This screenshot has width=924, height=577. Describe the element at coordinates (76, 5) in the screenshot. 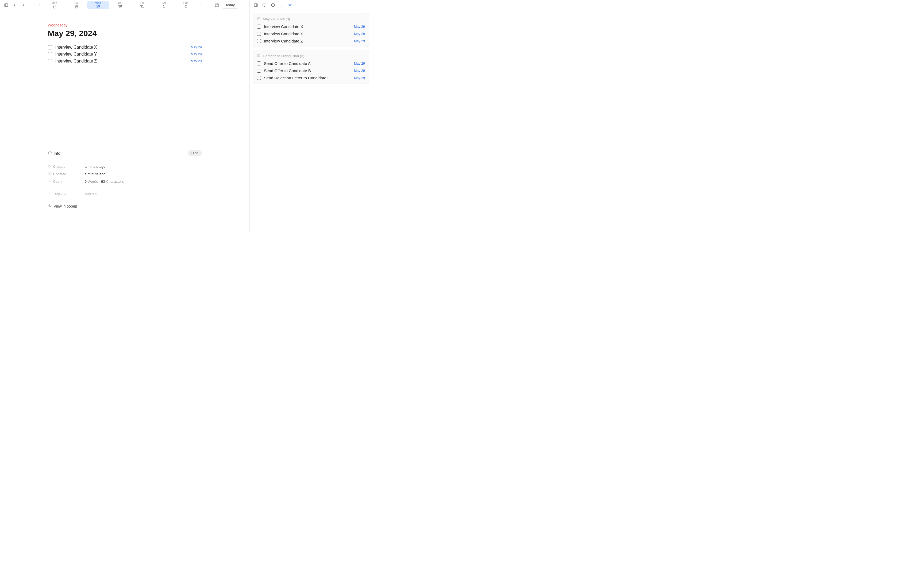

I see `day-col-tue: Tue28` at that location.